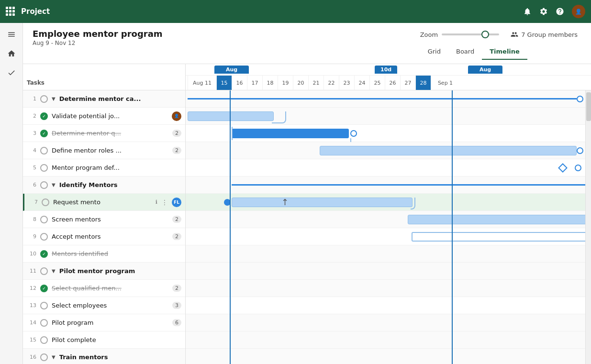  What do you see at coordinates (389, 70) in the screenshot?
I see `date-row-top: Aug 10d Aug` at bounding box center [389, 70].